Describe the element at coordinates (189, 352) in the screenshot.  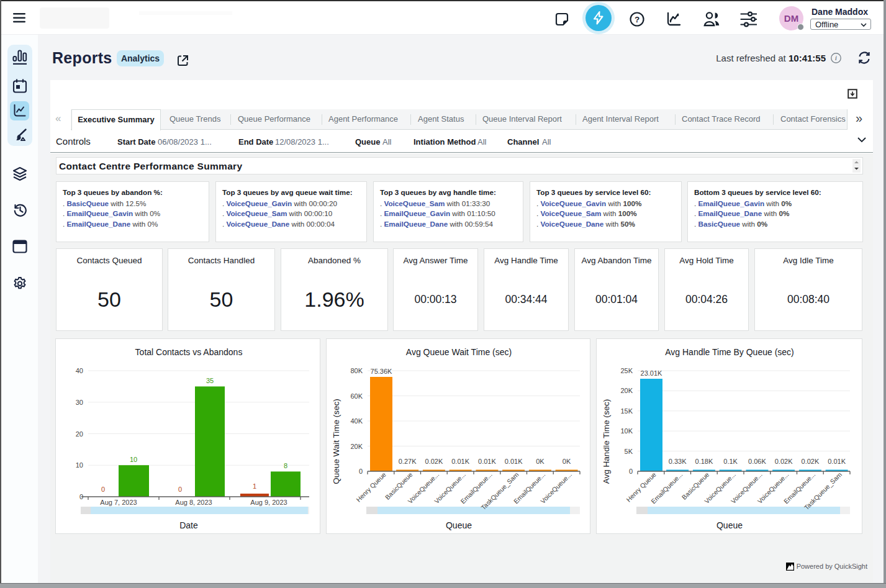
I see `svg-text: Total Contacts vs Abandons` at that location.